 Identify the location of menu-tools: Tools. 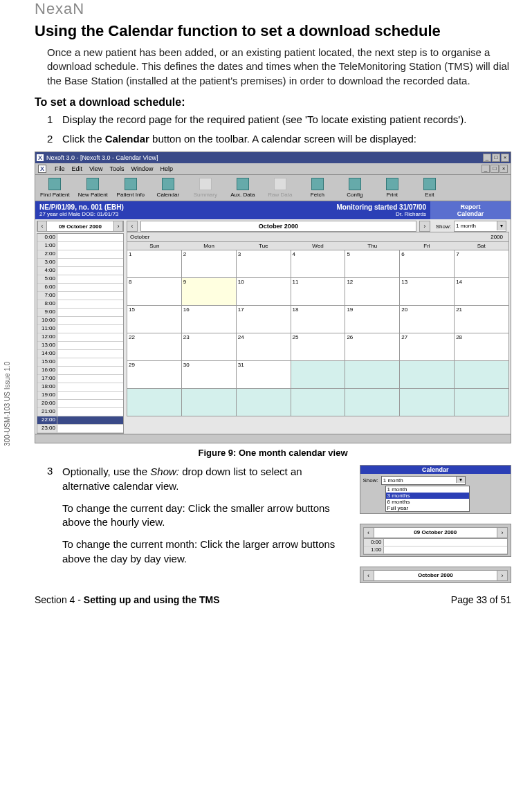
(116, 169).